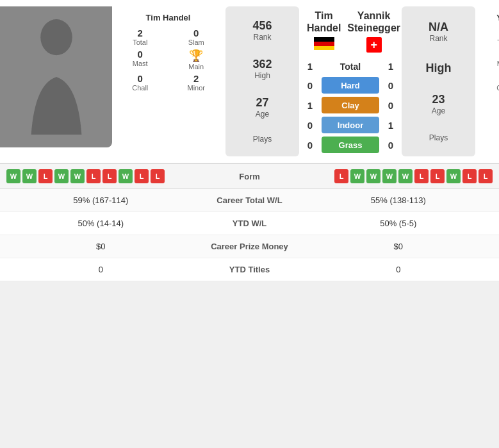 This screenshot has height=448, width=499. What do you see at coordinates (250, 177) in the screenshot?
I see `form-label: Form` at bounding box center [250, 177].